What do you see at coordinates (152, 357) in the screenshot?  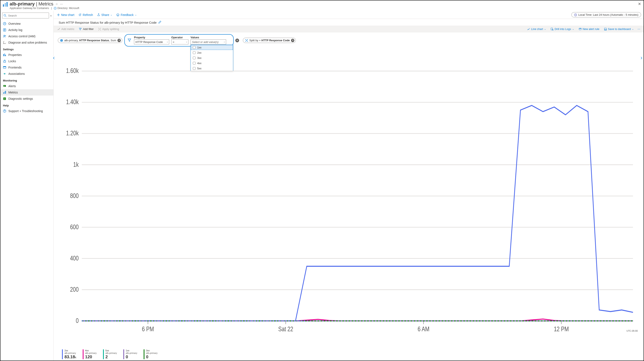 I see `legend-value: 0` at bounding box center [152, 357].